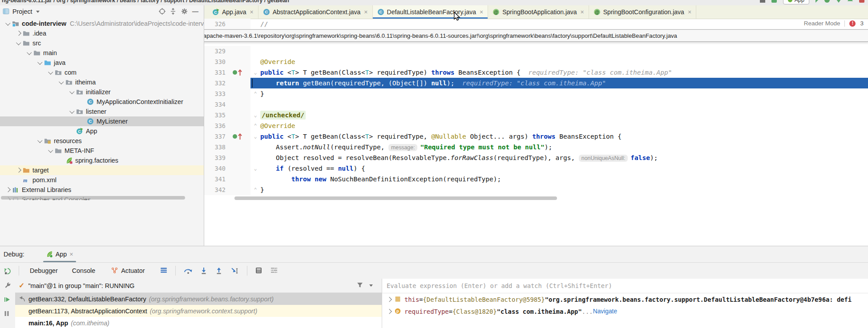  I want to click on run-icon, so click(774, 1).